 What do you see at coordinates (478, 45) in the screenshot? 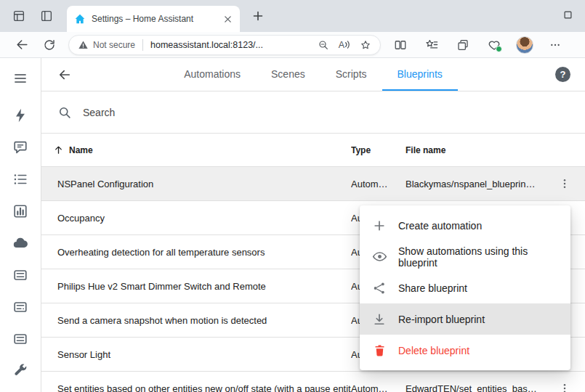
I see `toolbar-right-icons` at bounding box center [478, 45].